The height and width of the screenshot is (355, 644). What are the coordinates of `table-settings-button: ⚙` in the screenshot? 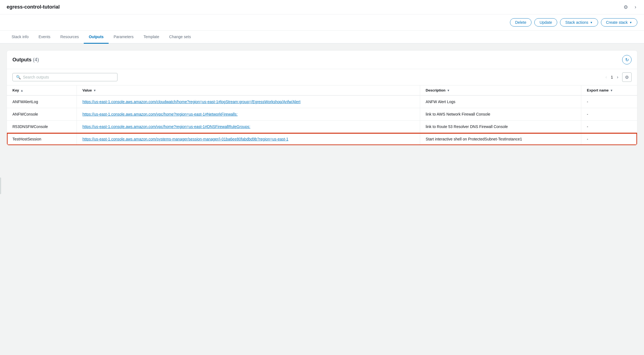 It's located at (627, 77).